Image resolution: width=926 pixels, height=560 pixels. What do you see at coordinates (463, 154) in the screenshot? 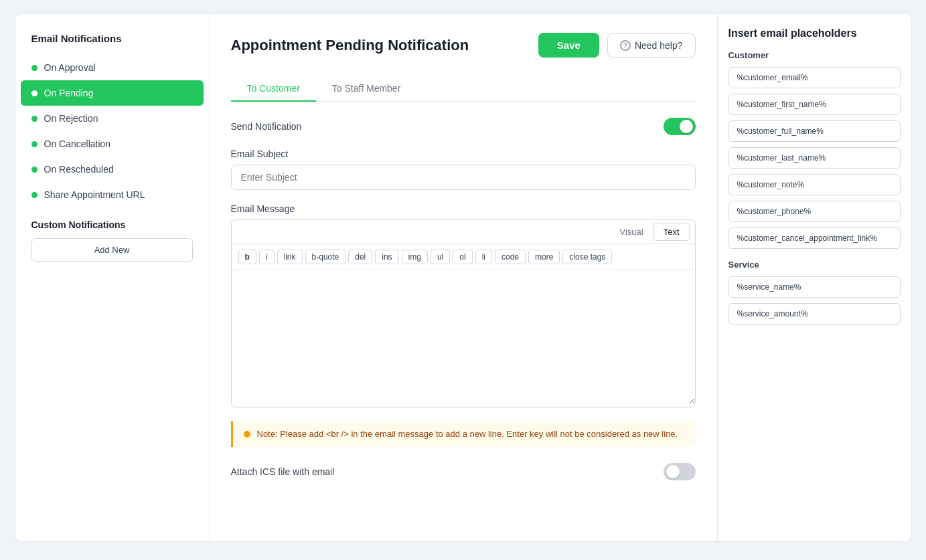
I see `email-subject-label: Email Subject` at bounding box center [463, 154].